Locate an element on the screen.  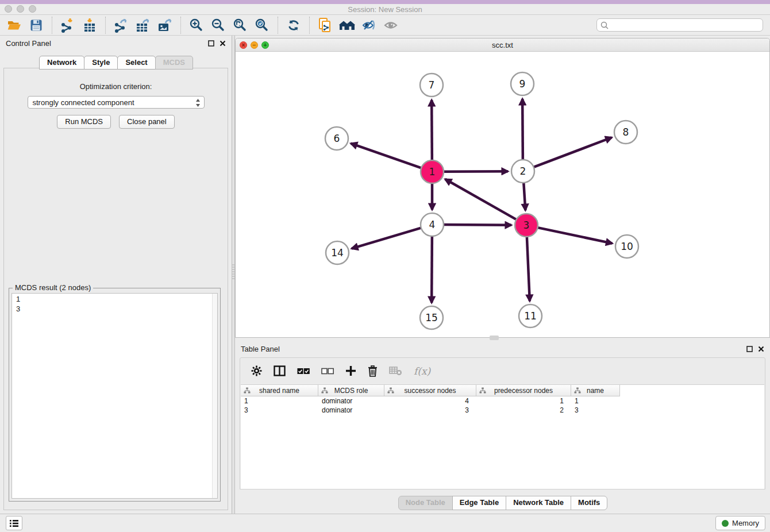
task-history-button is located at coordinates (14, 523).